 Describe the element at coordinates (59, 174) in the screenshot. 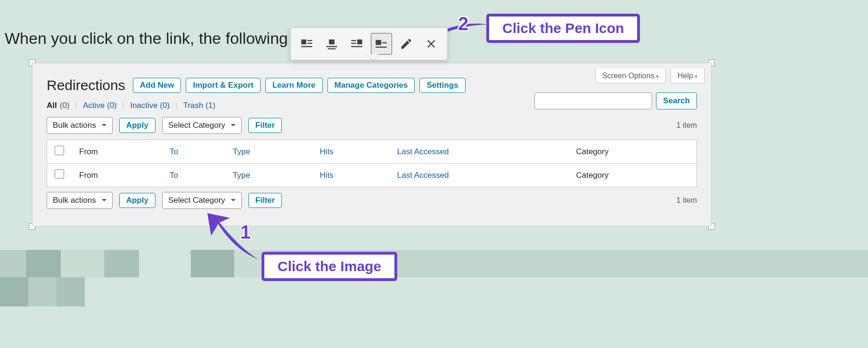

I see `row-checkbox` at that location.